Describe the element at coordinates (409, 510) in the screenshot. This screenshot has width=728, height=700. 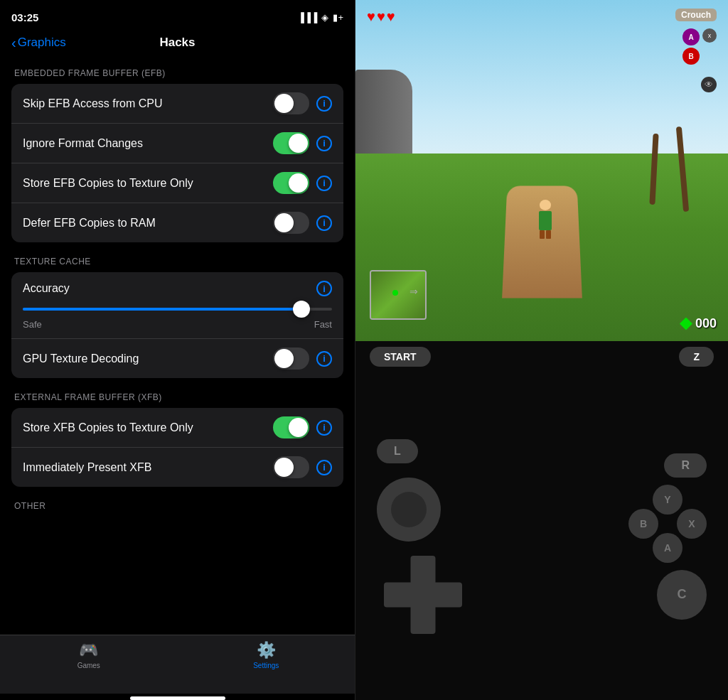
I see `analog-stick-left` at that location.